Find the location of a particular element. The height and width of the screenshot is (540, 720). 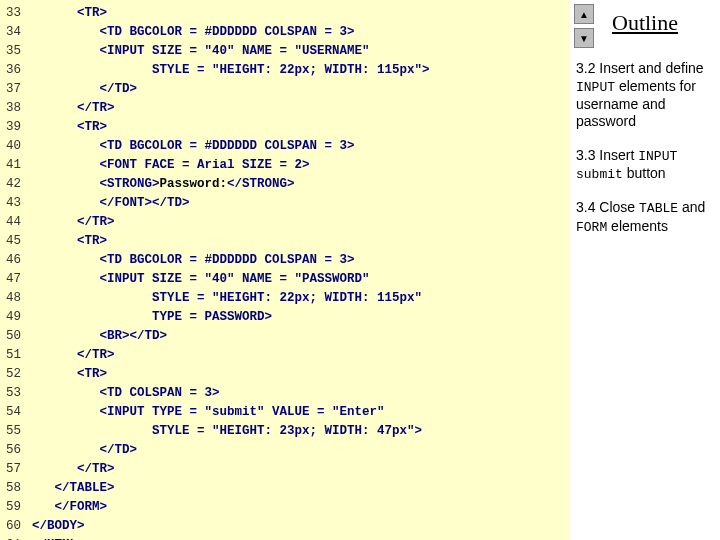

code-text: </TABLE> is located at coordinates (74, 488).